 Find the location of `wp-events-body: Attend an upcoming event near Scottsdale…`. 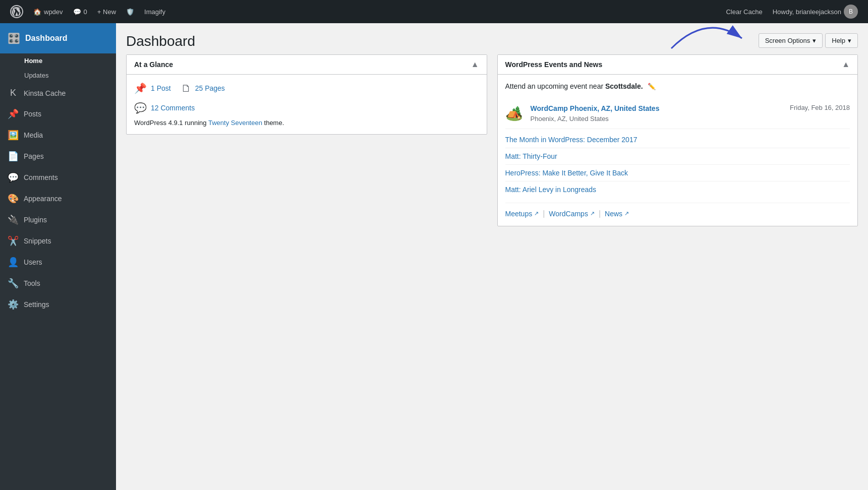

wp-events-body: Attend an upcoming event near Scottsdale… is located at coordinates (678, 150).